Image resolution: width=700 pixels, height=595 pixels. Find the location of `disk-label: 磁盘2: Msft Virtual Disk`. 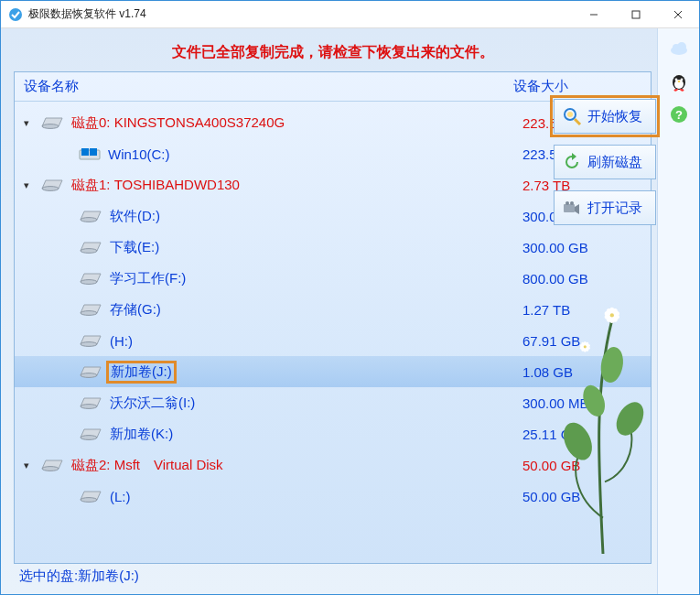

disk-label: 磁盘2: Msft Virtual Disk is located at coordinates (147, 465).